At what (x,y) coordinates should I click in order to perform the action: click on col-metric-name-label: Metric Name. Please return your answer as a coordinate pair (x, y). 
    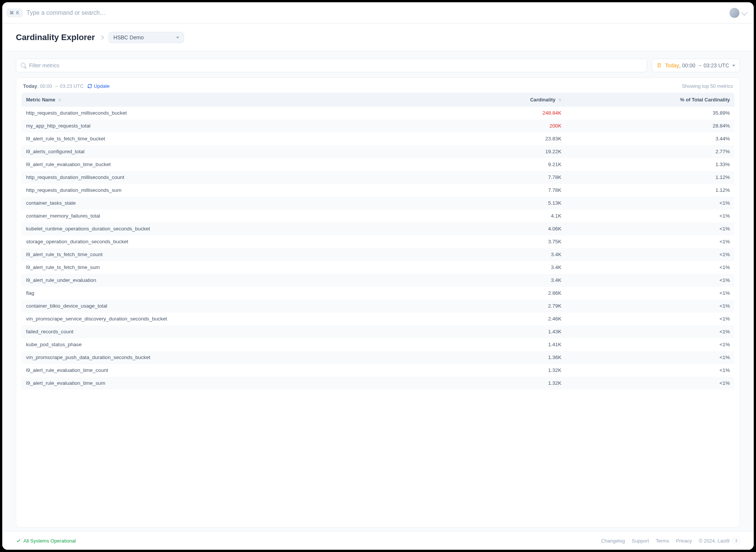
    Looking at the image, I should click on (41, 100).